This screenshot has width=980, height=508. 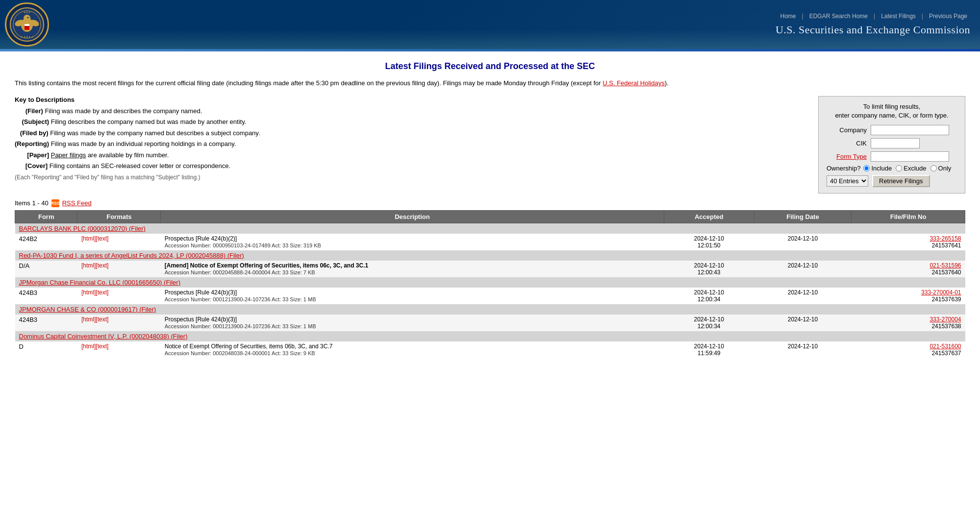 I want to click on accession-text: Accession Number: 0002048038-24-000001 A…, so click(x=240, y=353).